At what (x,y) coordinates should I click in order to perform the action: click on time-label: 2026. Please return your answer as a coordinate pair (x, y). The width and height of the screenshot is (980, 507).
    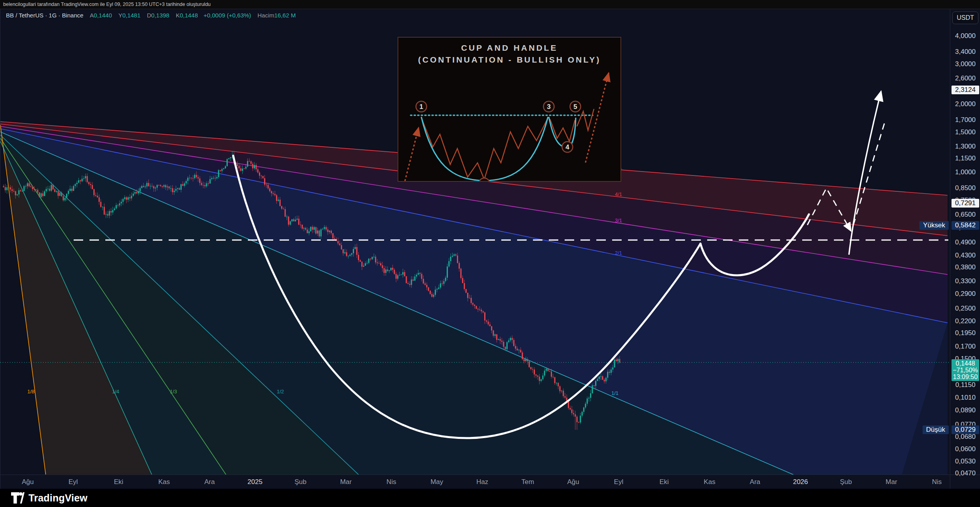
    Looking at the image, I should click on (801, 482).